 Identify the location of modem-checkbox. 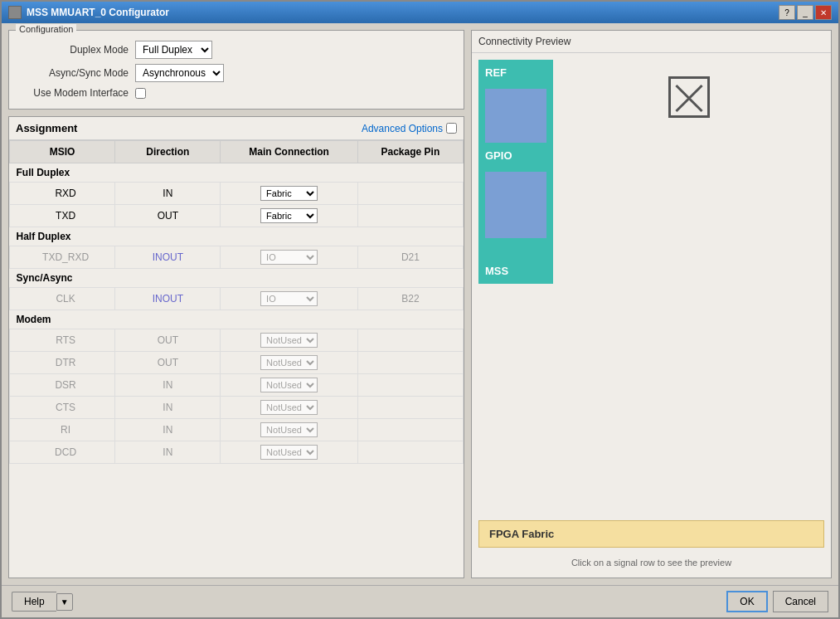
(141, 93).